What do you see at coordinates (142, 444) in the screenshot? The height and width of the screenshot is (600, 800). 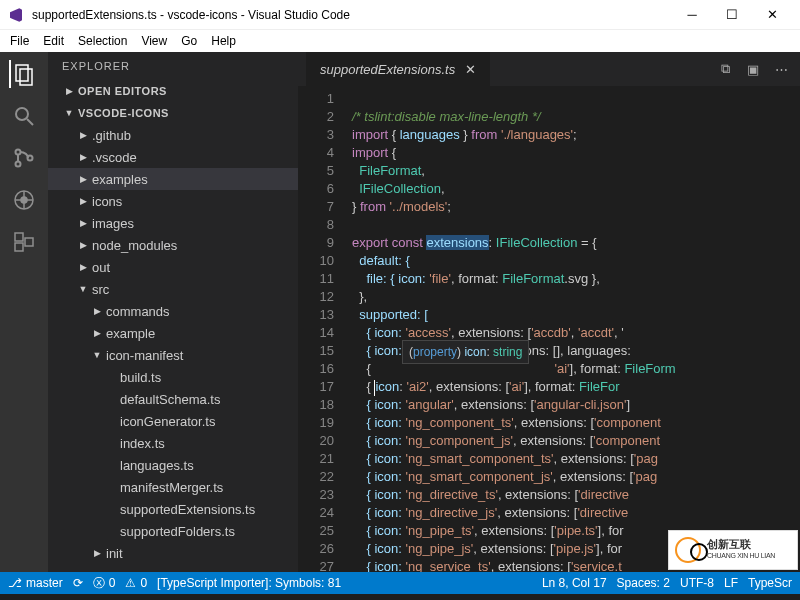 I see `tree-label: index.ts` at bounding box center [142, 444].